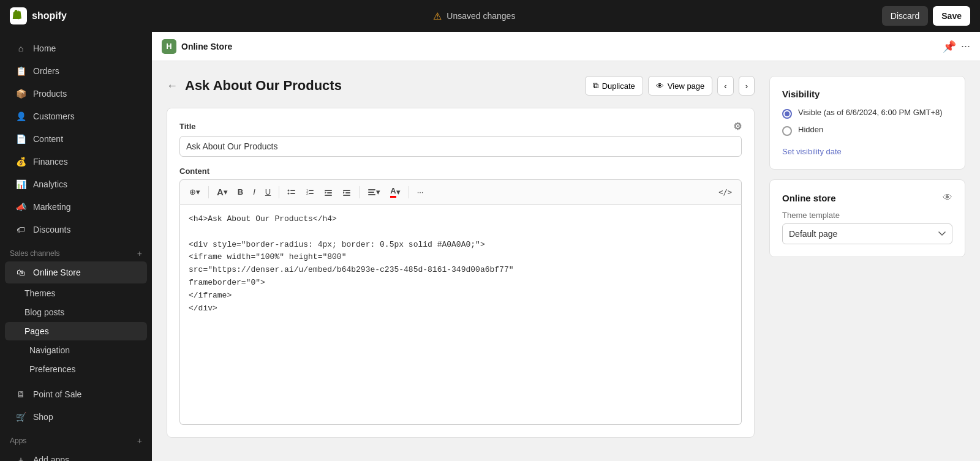  Describe the element at coordinates (328, 192) in the screenshot. I see `rte-outdent-btn` at that location.